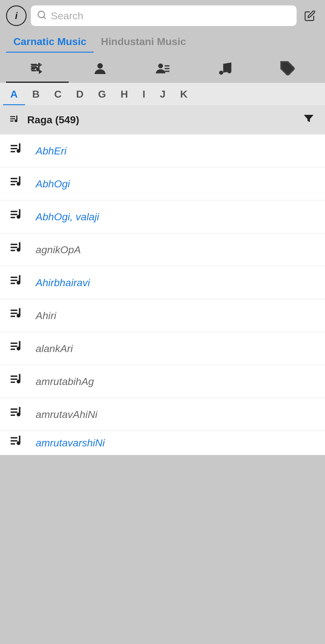 This screenshot has height=644, width=325. What do you see at coordinates (51, 151) in the screenshot?
I see `raga-name: AbhEri` at bounding box center [51, 151].